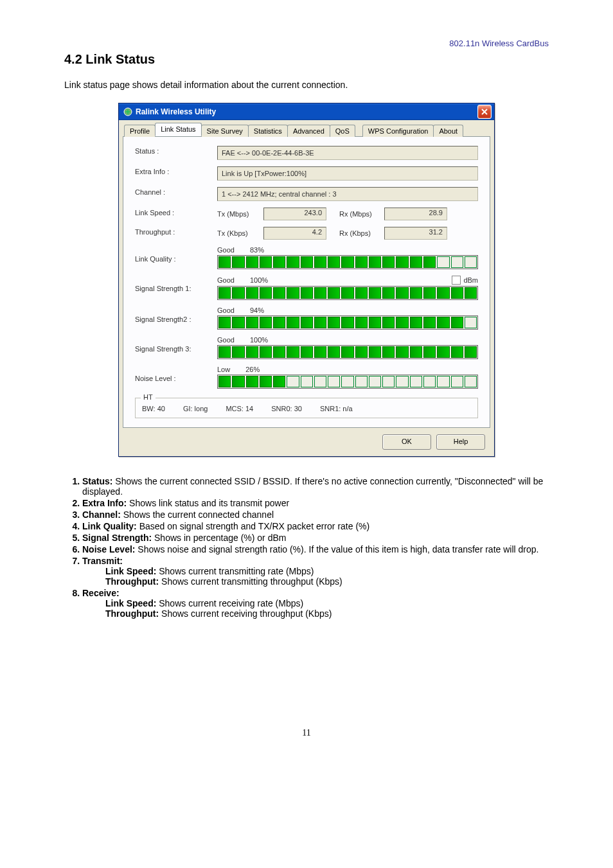  What do you see at coordinates (306, 44) in the screenshot?
I see `page-header: 802.11n Wireless CardBus` at bounding box center [306, 44].